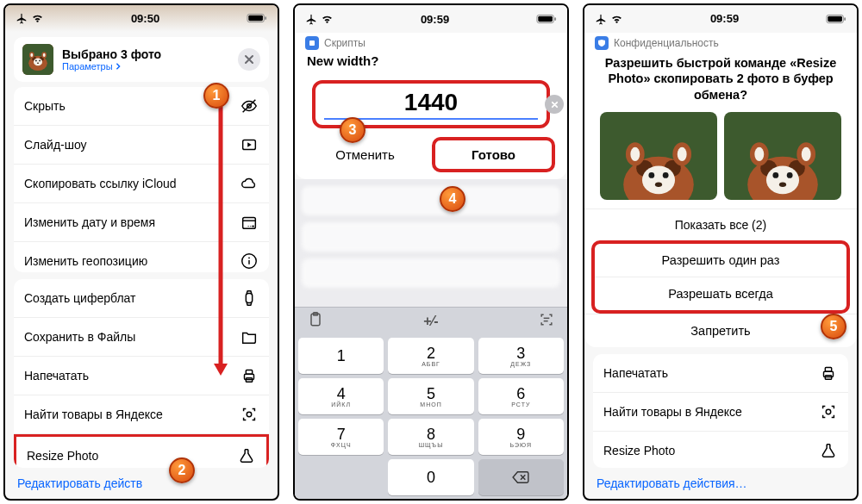 This screenshot has width=862, height=504. I want to click on key-3: 3ДЕЖЗ, so click(521, 356).